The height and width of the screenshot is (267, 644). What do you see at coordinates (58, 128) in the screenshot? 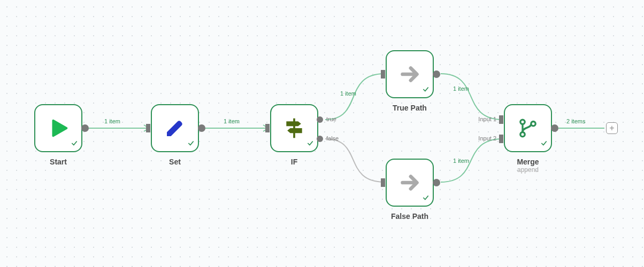
I see `play-icon` at bounding box center [58, 128].